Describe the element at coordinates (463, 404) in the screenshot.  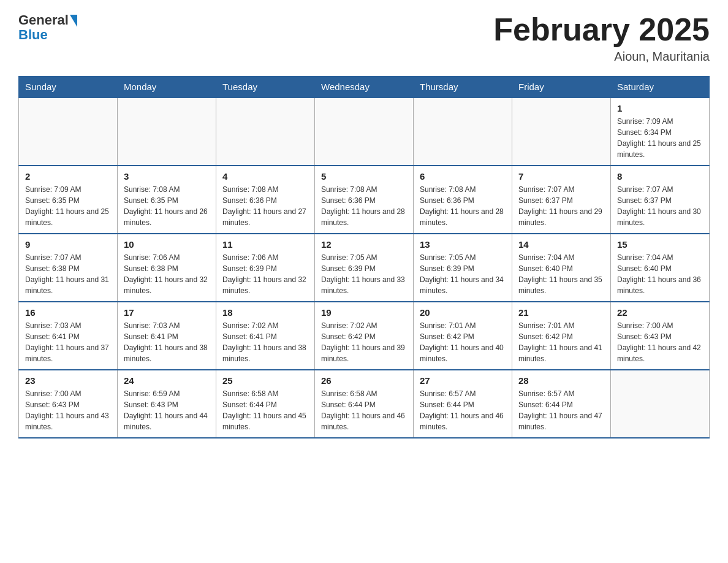
I see `calendar-cell: 27Sunrise: 6:57 AM Sunset: 6:44 PM Dayli…` at that location.